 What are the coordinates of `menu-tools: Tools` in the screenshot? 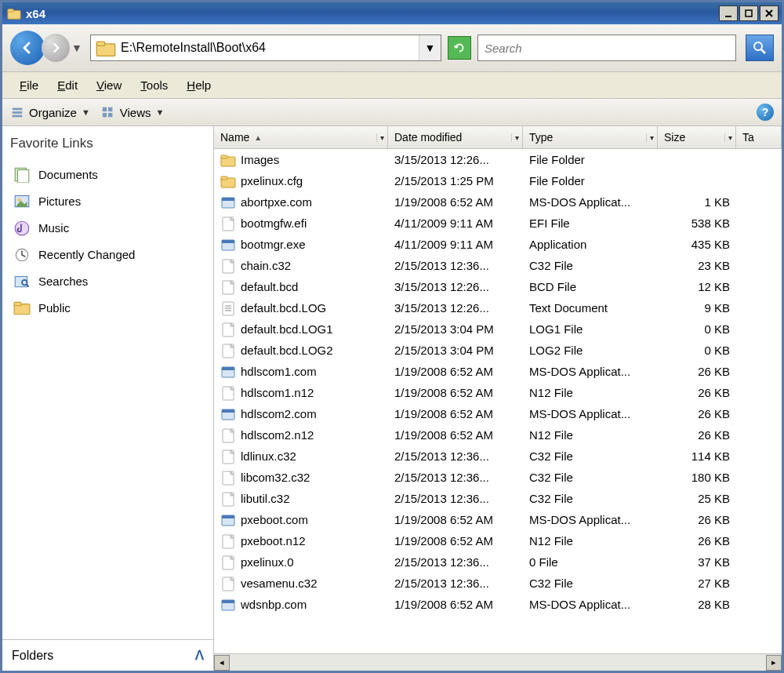 It's located at (154, 85).